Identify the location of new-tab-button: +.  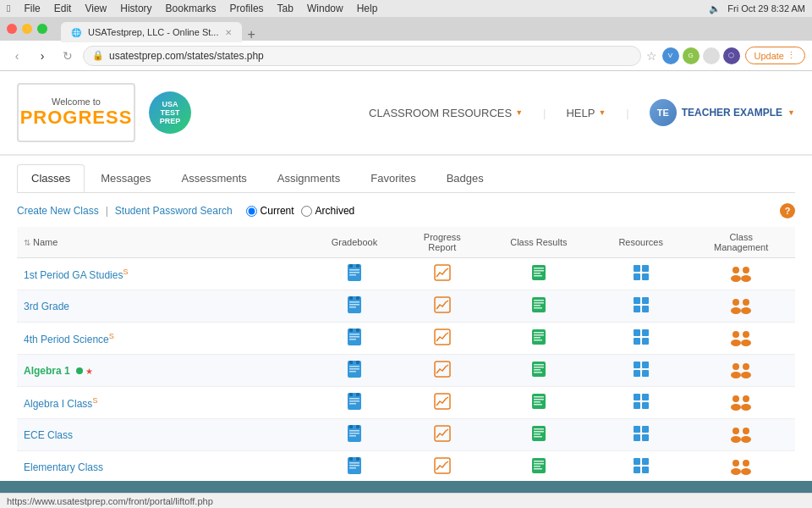
(250, 35).